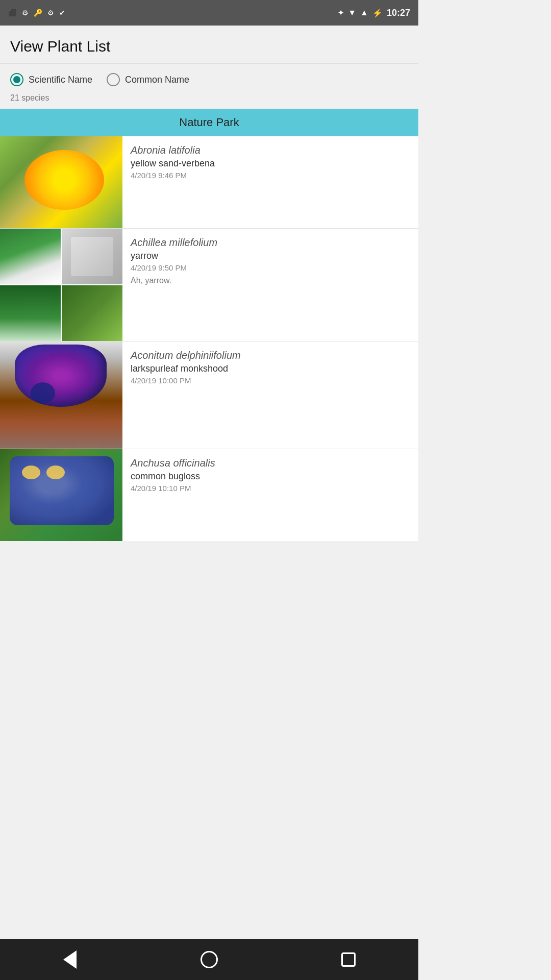 Image resolution: width=551 pixels, height=980 pixels. Describe the element at coordinates (12, 13) in the screenshot. I see `gallery-icon: ⬛` at that location.